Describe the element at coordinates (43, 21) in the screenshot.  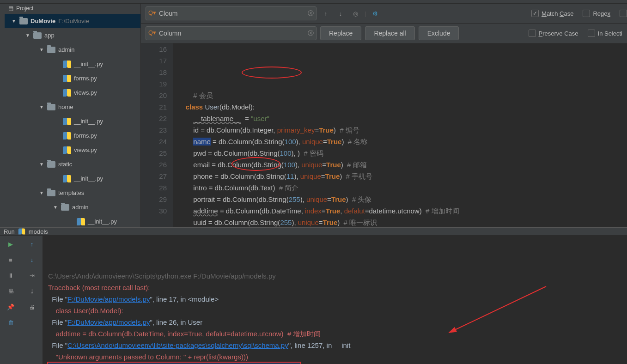
I see `tree-label: DuMovie` at that location.